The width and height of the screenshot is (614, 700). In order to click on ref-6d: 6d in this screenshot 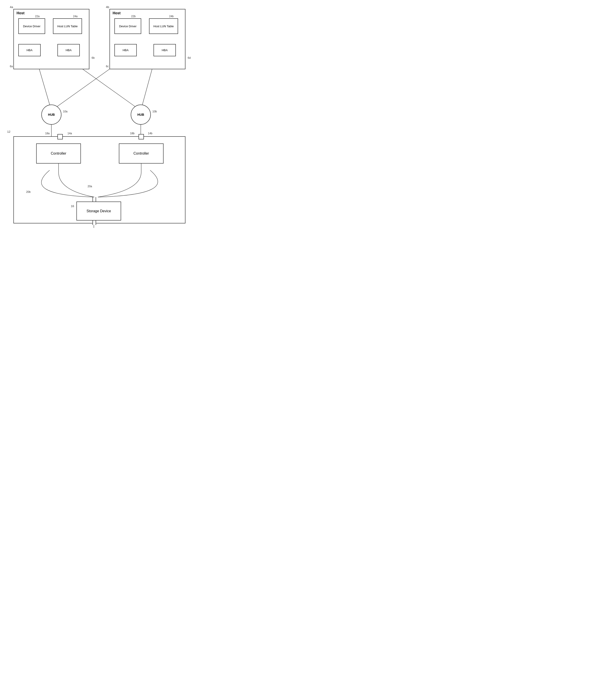, I will do `click(189, 58)`.